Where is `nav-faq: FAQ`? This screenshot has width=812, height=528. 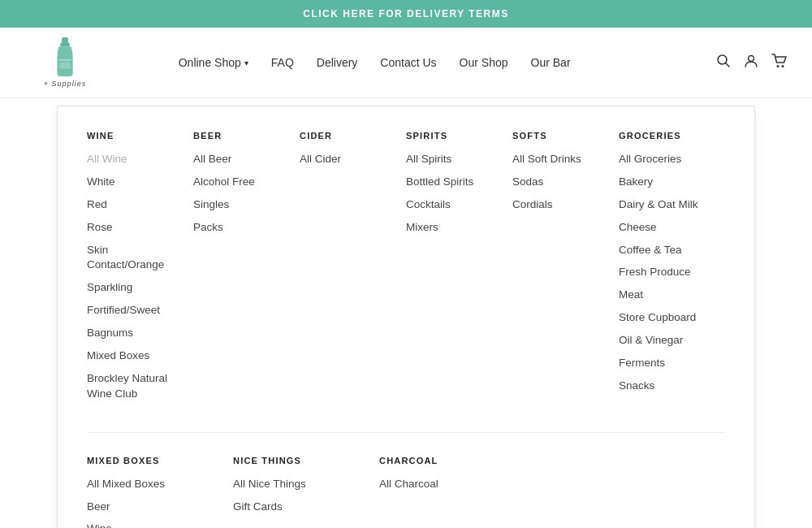
nav-faq: FAQ is located at coordinates (283, 63).